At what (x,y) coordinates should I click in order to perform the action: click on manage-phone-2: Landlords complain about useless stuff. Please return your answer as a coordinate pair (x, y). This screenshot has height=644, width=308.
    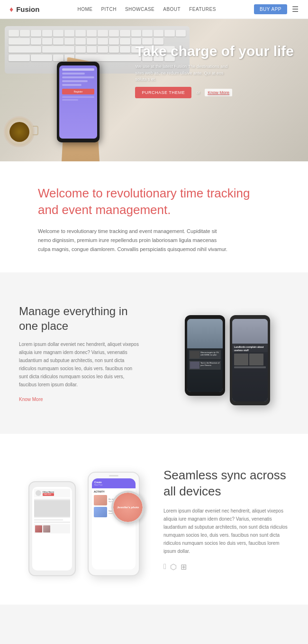
    Looking at the image, I should click on (250, 360).